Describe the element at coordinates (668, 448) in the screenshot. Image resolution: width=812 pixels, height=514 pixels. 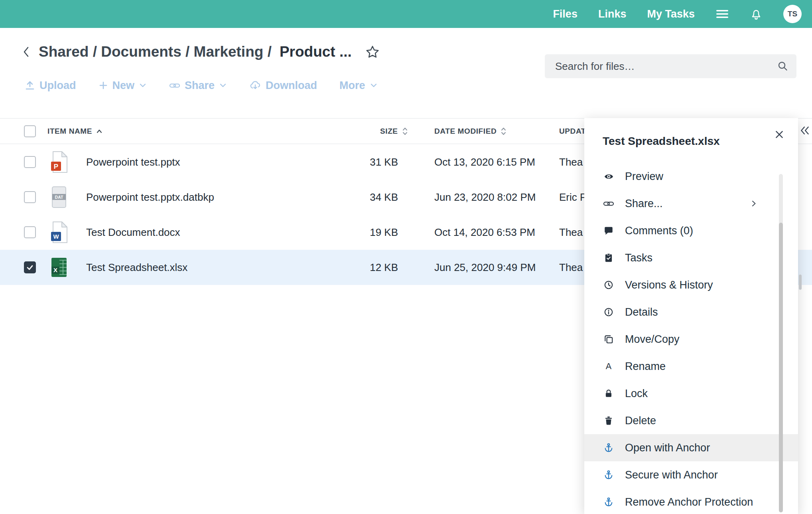
I see `menu-item-label: Open with Anchor` at that location.